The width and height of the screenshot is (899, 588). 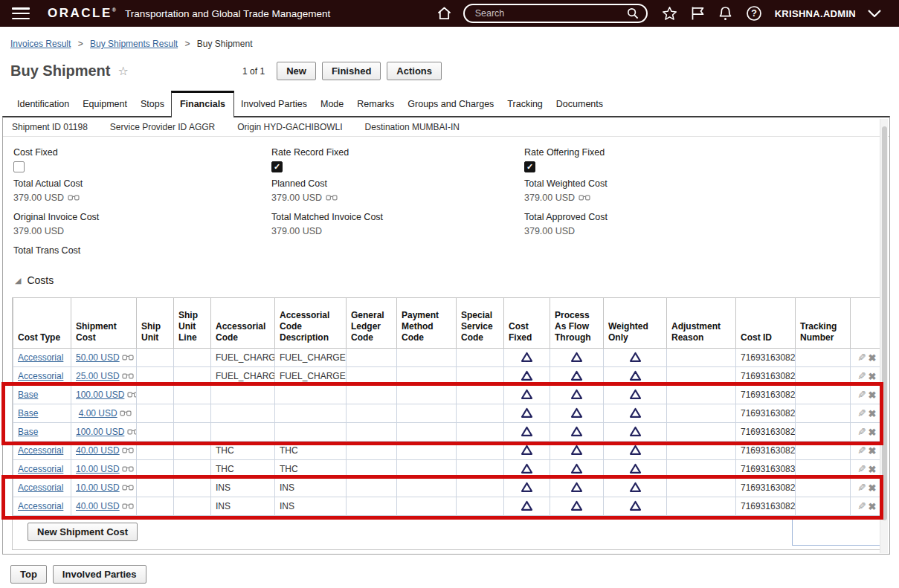 I want to click on tab-involved-parties: Involved Parties, so click(x=274, y=106).